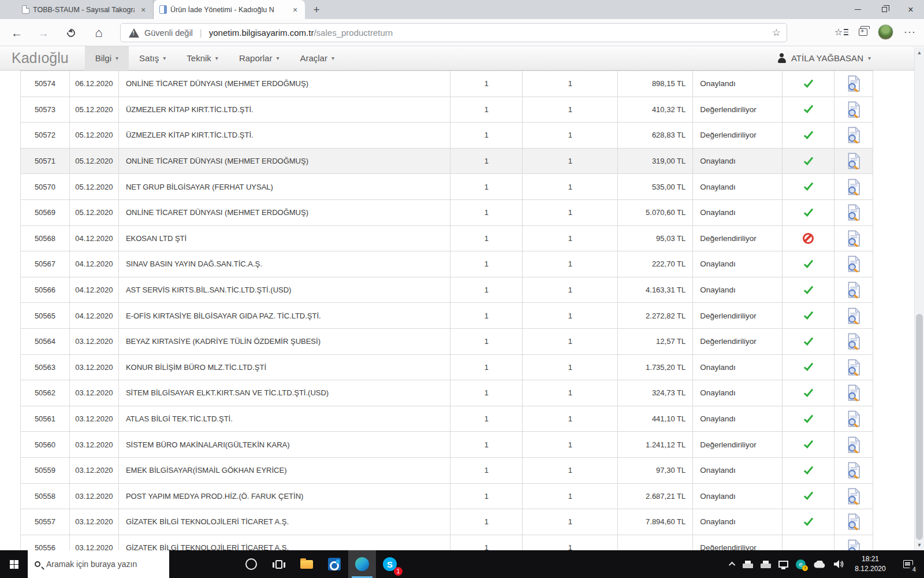  What do you see at coordinates (870, 560) in the screenshot?
I see `tray-time: 18:21` at bounding box center [870, 560].